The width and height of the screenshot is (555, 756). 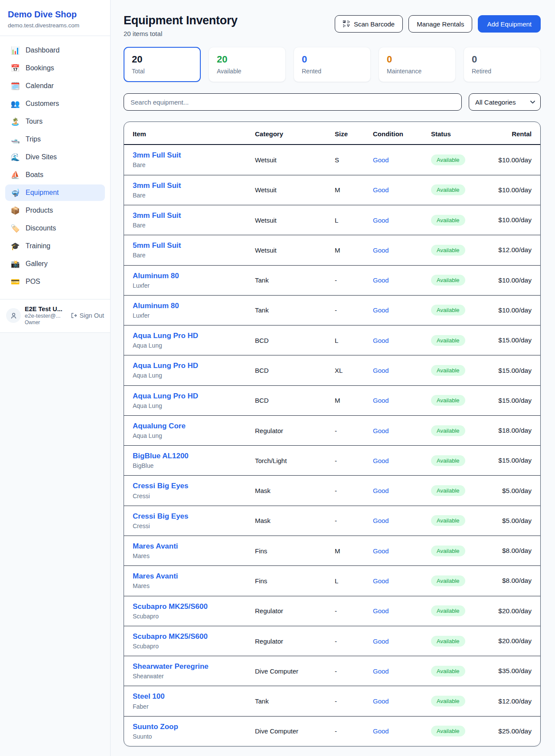 What do you see at coordinates (247, 64) in the screenshot?
I see `stat-card-available: 20Available` at bounding box center [247, 64].